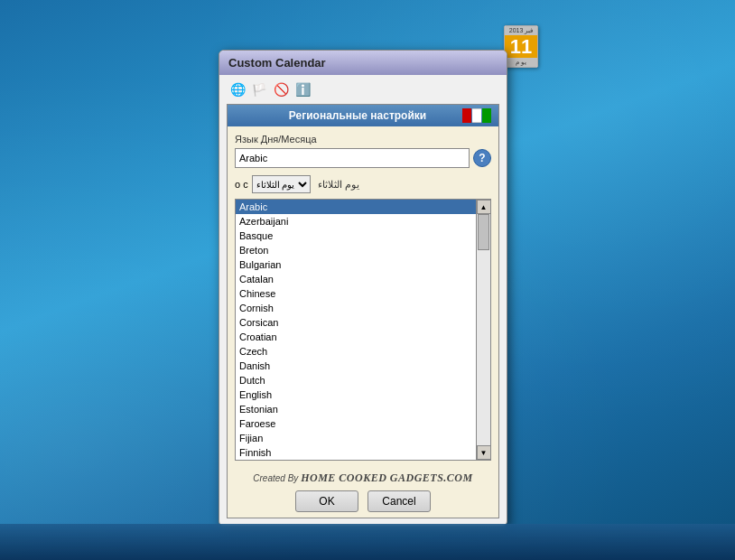 This screenshot has height=560, width=735. What do you see at coordinates (356, 308) in the screenshot?
I see `list-item: Cornish` at bounding box center [356, 308].